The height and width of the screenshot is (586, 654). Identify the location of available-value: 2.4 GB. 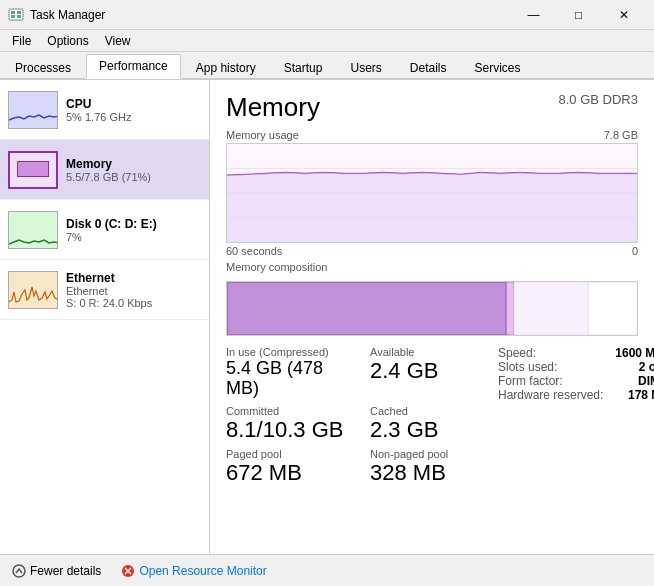
(430, 371).